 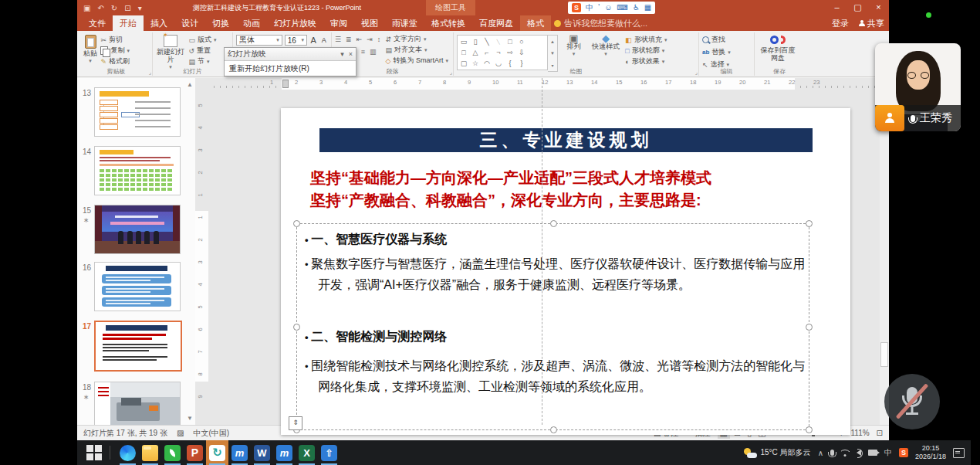 What do you see at coordinates (202, 40) in the screenshot?
I see `layout-button: ▭版式▾` at bounding box center [202, 40].